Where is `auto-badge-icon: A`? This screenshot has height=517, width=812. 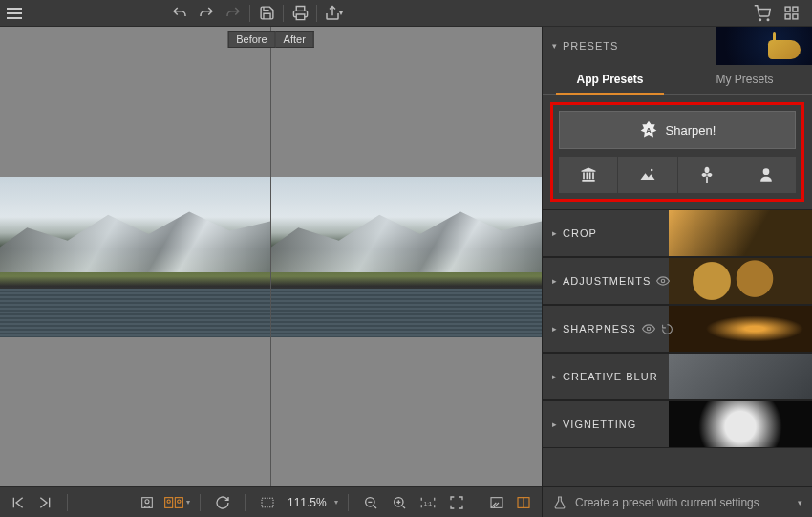 auto-badge-icon: A is located at coordinates (649, 130).